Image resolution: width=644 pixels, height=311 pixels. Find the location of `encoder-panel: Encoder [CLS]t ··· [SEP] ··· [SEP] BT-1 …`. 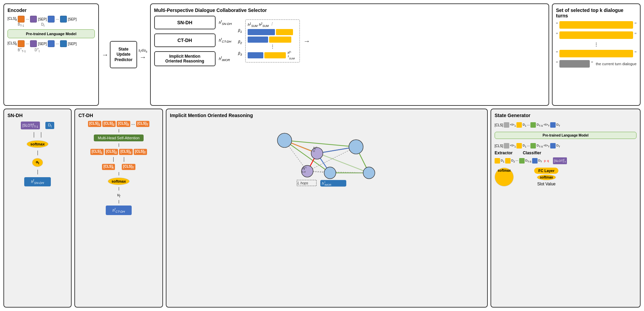

encoder-panel: Encoder [CLS]t ··· [SEP] ··· [SEP] BT-1 … is located at coordinates (51, 55).